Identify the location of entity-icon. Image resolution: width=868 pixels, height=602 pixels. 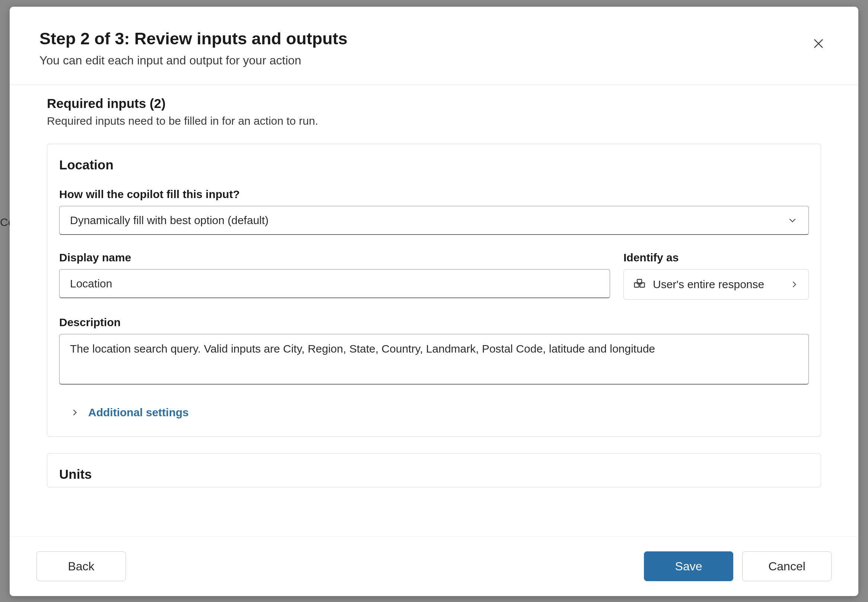
(639, 284).